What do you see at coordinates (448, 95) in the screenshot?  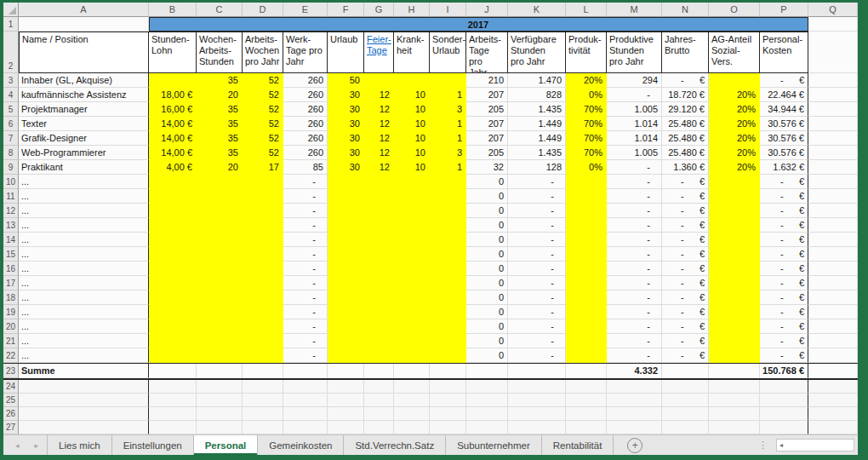 I see `cell-I4: 1` at bounding box center [448, 95].